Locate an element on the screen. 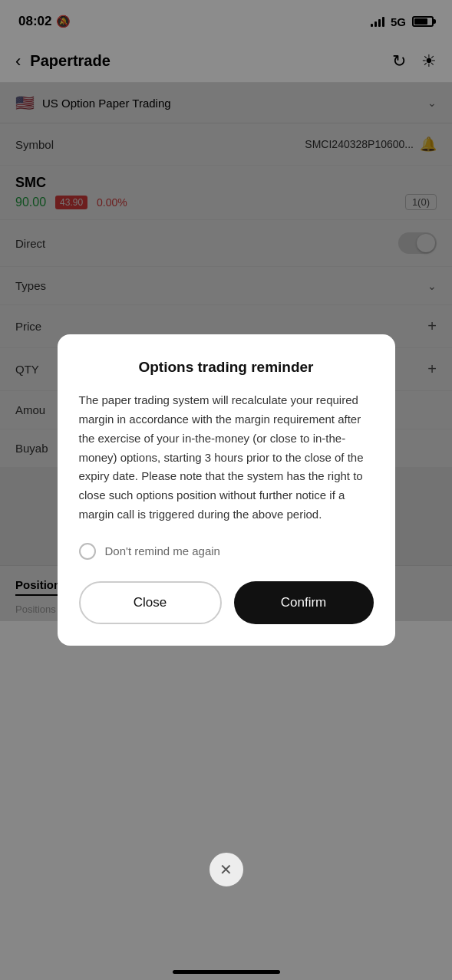  dont-remind-checkbox is located at coordinates (87, 551).